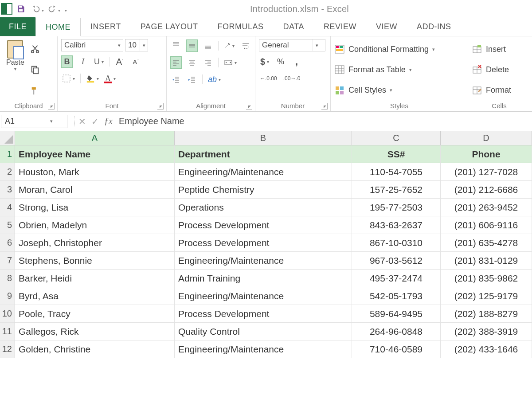 The height and width of the screenshot is (399, 532). I want to click on column-header-C: C, so click(396, 138).